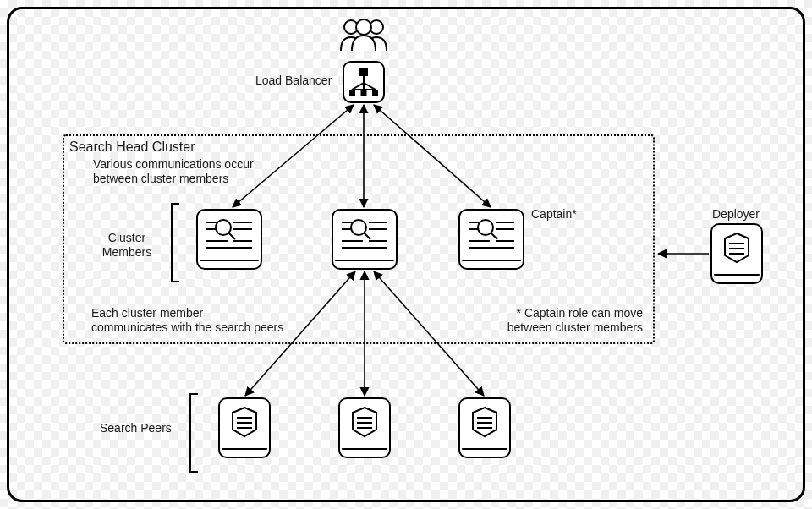 The width and height of the screenshot is (812, 509). What do you see at coordinates (736, 215) in the screenshot?
I see `deployer-label: Deployer` at bounding box center [736, 215].